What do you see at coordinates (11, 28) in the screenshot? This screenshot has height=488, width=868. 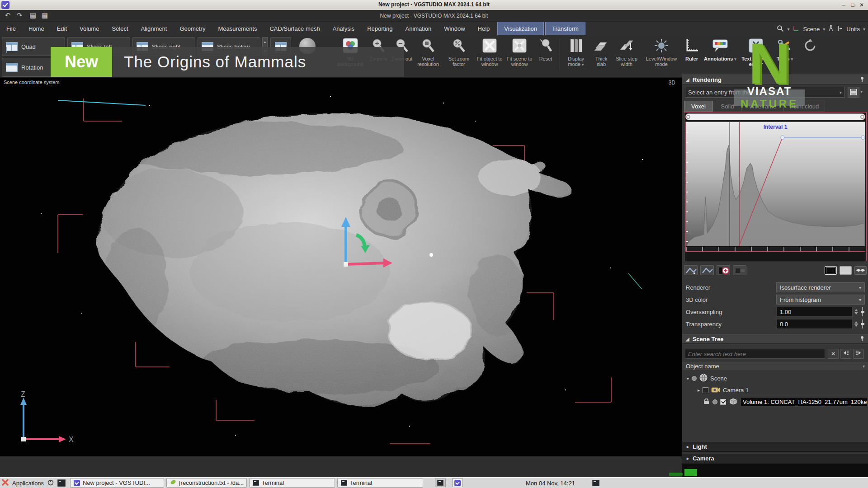 I see `menu-file: File` at bounding box center [11, 28].